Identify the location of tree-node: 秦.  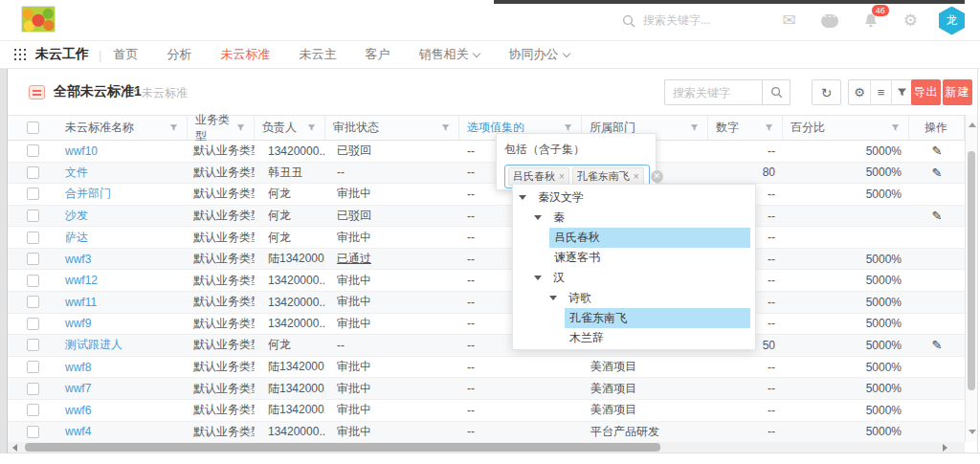
(634, 218).